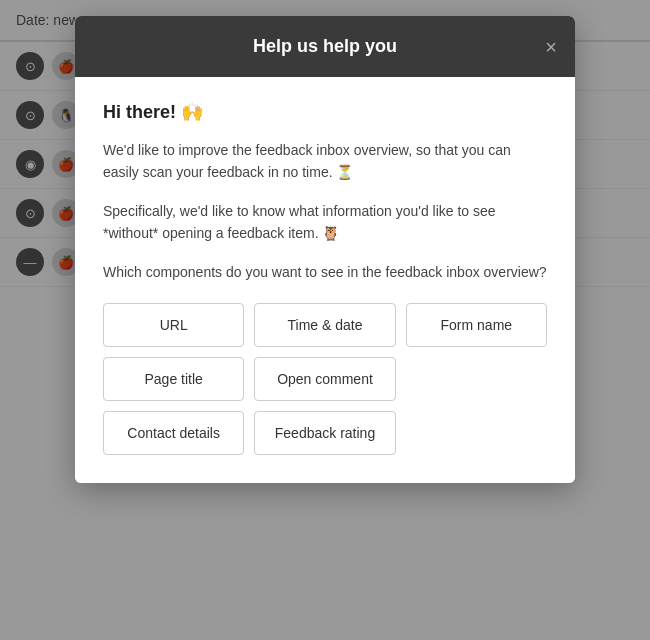  I want to click on modal-title: Help us help you, so click(325, 46).